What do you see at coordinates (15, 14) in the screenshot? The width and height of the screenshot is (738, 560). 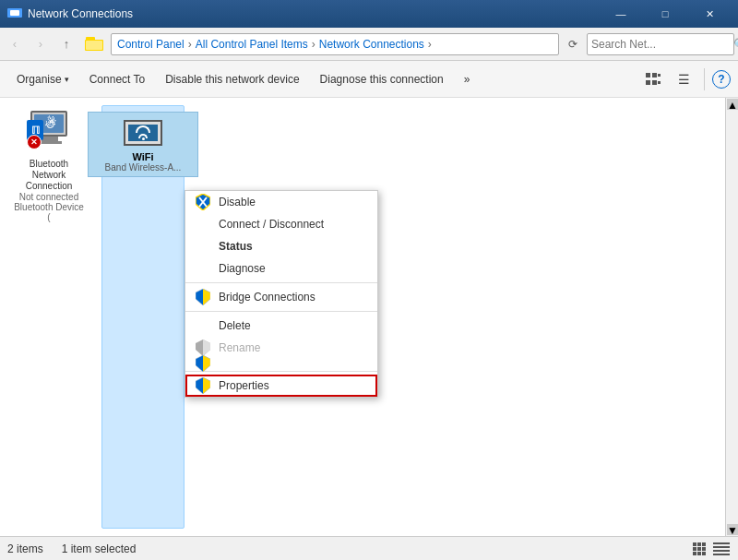 I see `app-icon` at bounding box center [15, 14].